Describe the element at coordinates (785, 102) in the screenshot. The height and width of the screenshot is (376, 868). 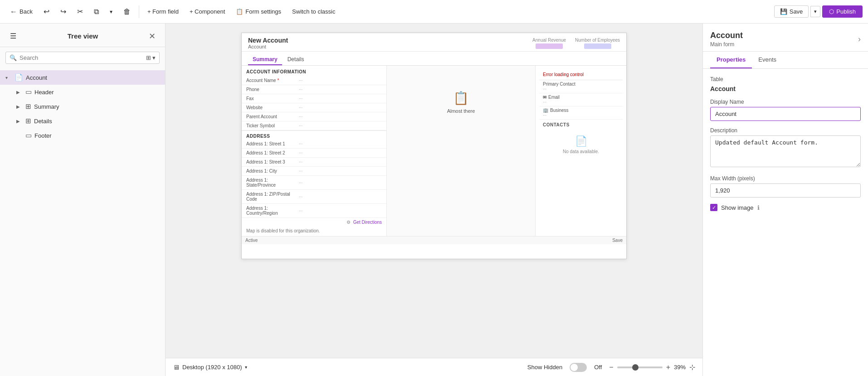
I see `display-name-label: Display Name` at that location.